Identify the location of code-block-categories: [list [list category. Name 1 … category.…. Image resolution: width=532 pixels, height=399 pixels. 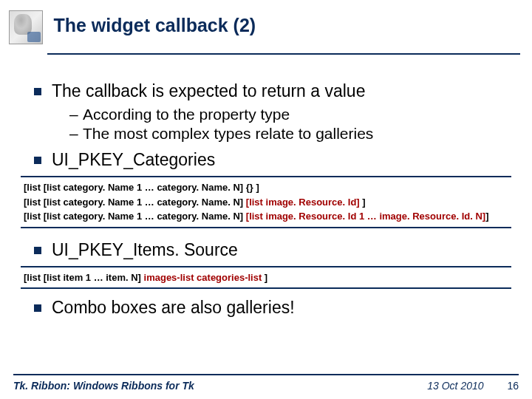
(266, 202).